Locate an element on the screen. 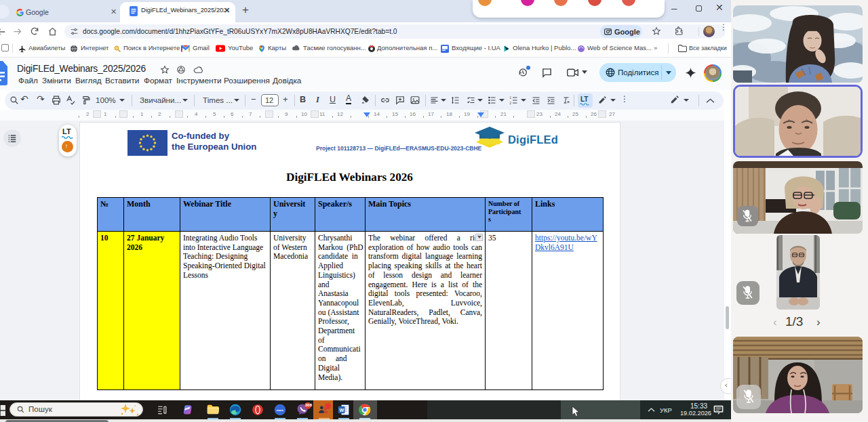 The image size is (868, 422). svg-text: 1 is located at coordinates (511, 98).